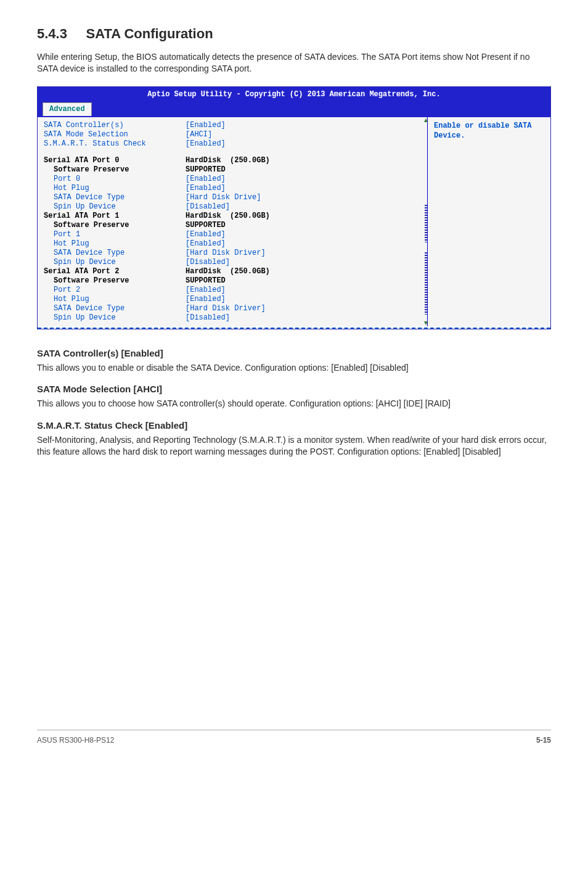 This screenshot has height=887, width=588. What do you see at coordinates (294, 63) in the screenshot?
I see `intro-text: While entering Setup, the BIOS automatic…` at bounding box center [294, 63].